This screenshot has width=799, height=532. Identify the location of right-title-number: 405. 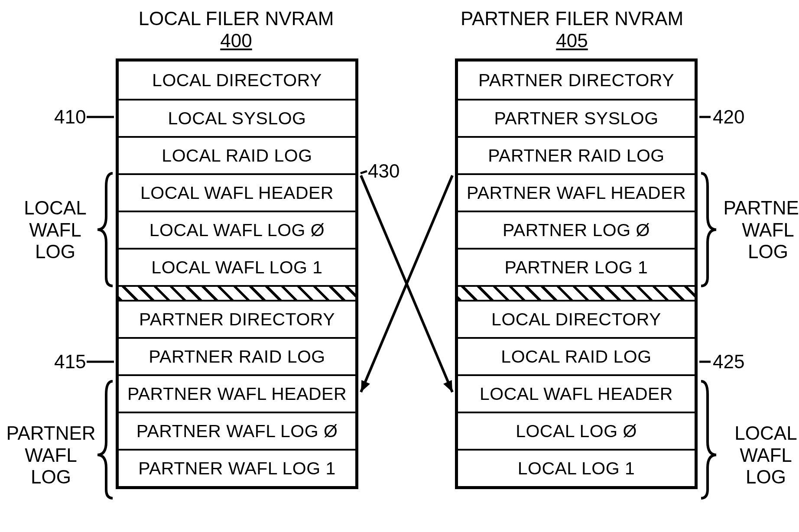
(572, 41).